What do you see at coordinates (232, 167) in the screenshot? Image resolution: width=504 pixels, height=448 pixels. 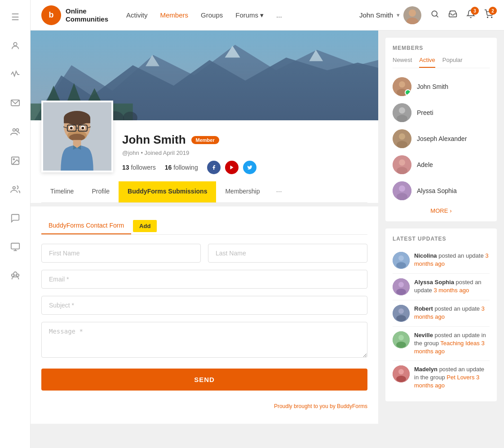 I see `social-icons` at bounding box center [232, 167].